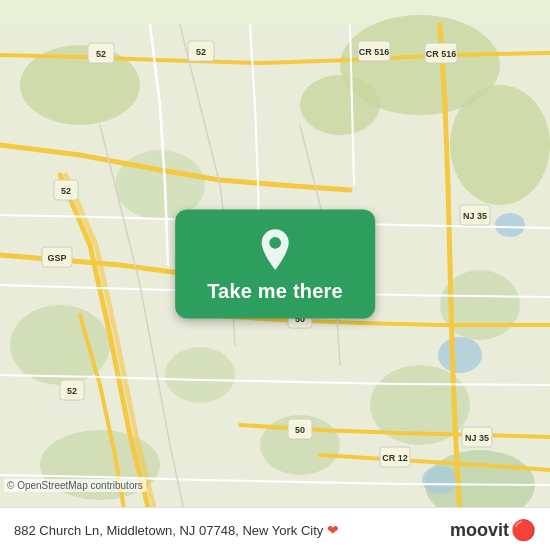 This screenshot has height=550, width=550. Describe the element at coordinates (282, 530) in the screenshot. I see `city-text: New York City` at that location.